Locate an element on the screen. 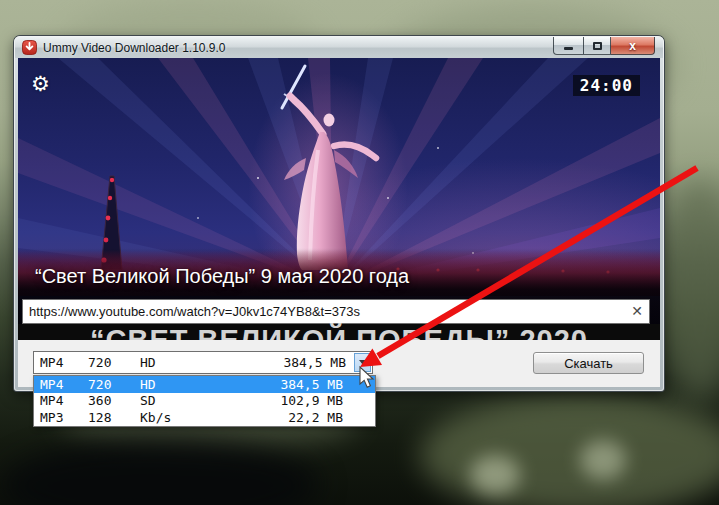 This screenshot has width=719, height=505. dropdown-option-mp4-720: MP4 720 HD 384,5 MB is located at coordinates (204, 384).